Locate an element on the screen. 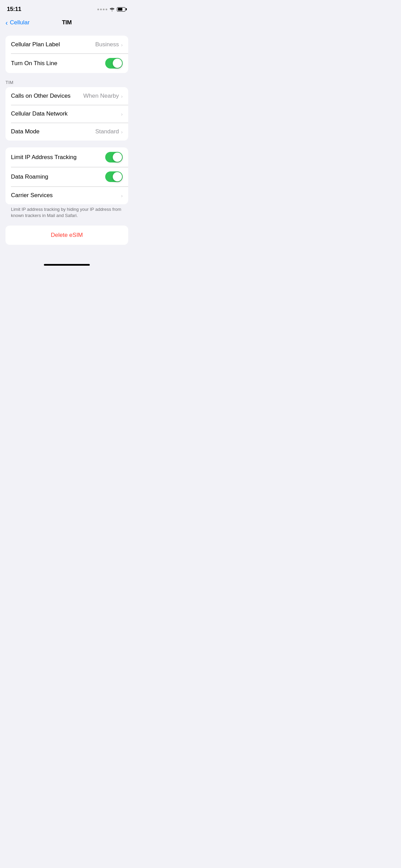 Image resolution: width=401 pixels, height=868 pixels. data-roaming-toggle-knob is located at coordinates (117, 177).